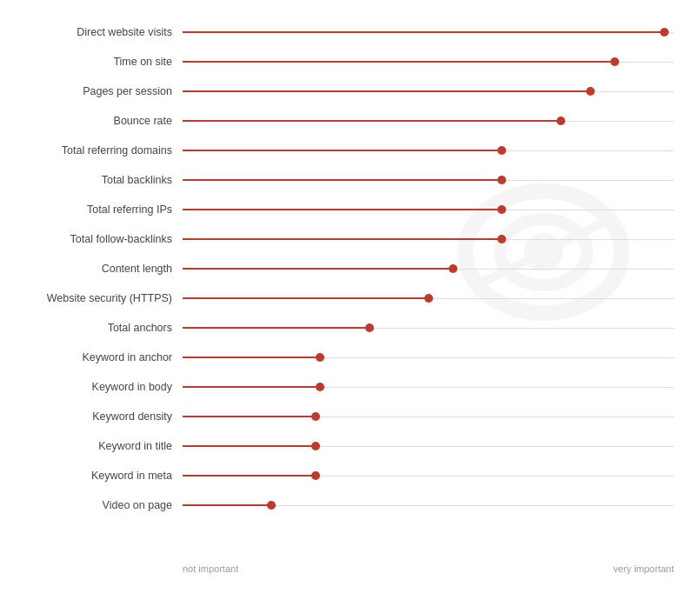 The width and height of the screenshot is (700, 600). Describe the element at coordinates (96, 62) in the screenshot. I see `row-label: Time on site` at that location.